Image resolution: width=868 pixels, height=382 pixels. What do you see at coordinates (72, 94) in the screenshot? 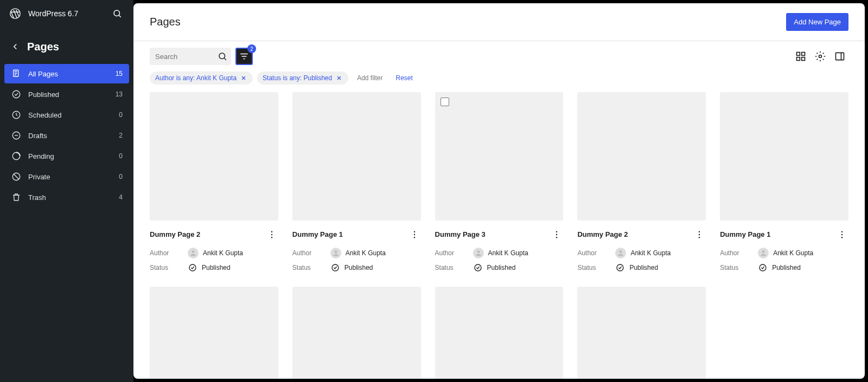
I see `sidebar-item-label: Published` at bounding box center [72, 94].